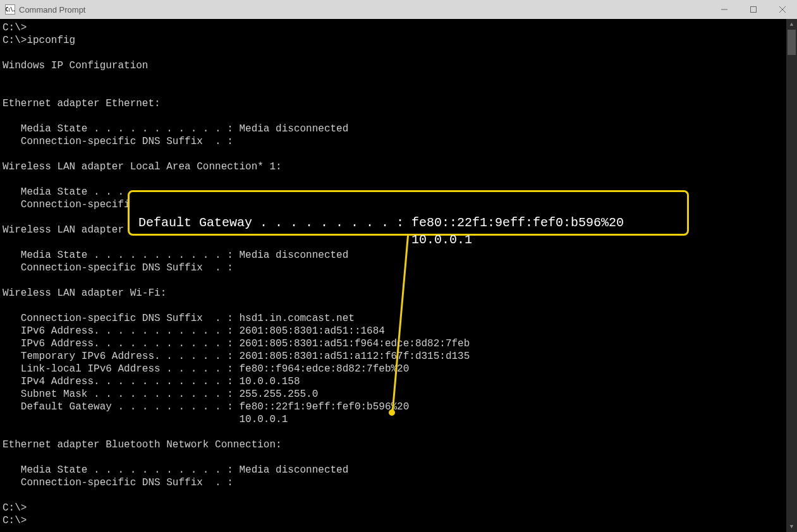 The width and height of the screenshot is (797, 532). Describe the element at coordinates (305, 240) in the screenshot. I see `callout-line-2: 10.0.0.1` at that location.